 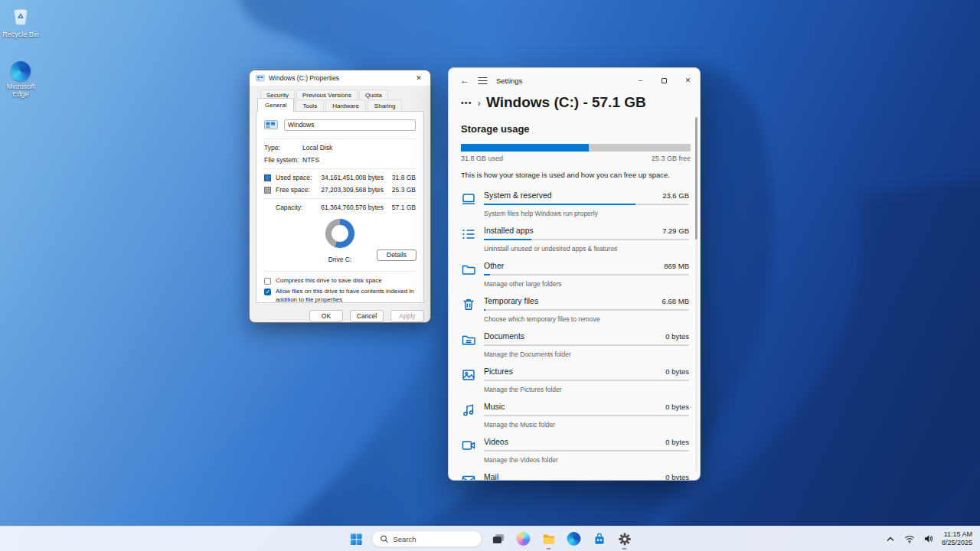 I want to click on compress-checkbox-row: Compress this drive to save disk space, so click(x=340, y=279).